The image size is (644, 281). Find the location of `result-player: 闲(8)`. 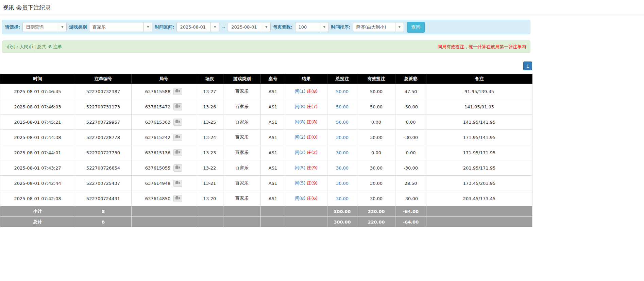

result-player: 闲(8) is located at coordinates (300, 198).